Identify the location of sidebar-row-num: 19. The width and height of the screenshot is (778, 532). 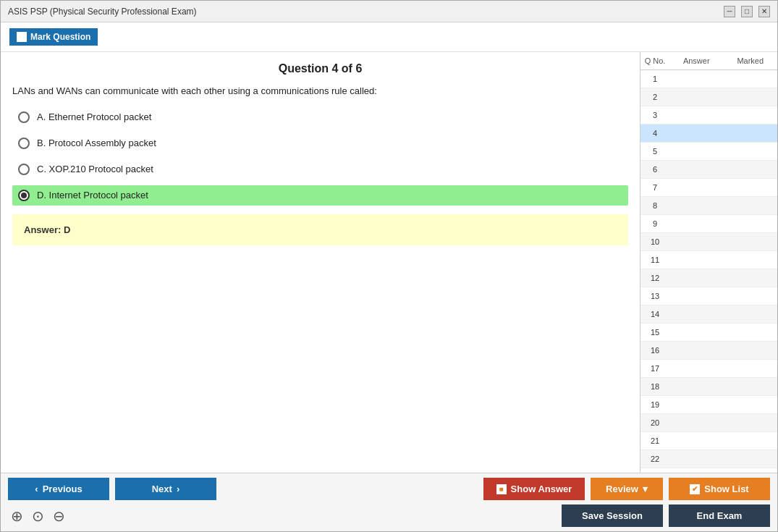
(655, 405).